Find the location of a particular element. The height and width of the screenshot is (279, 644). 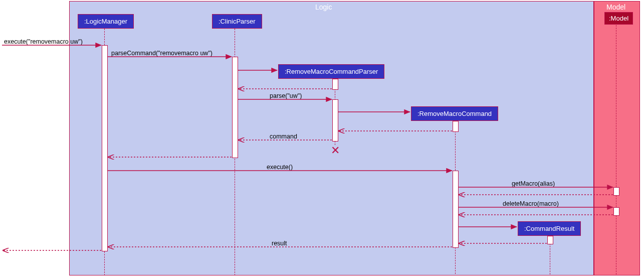

participant-command-result-label: :CommandResult is located at coordinates (549, 229).